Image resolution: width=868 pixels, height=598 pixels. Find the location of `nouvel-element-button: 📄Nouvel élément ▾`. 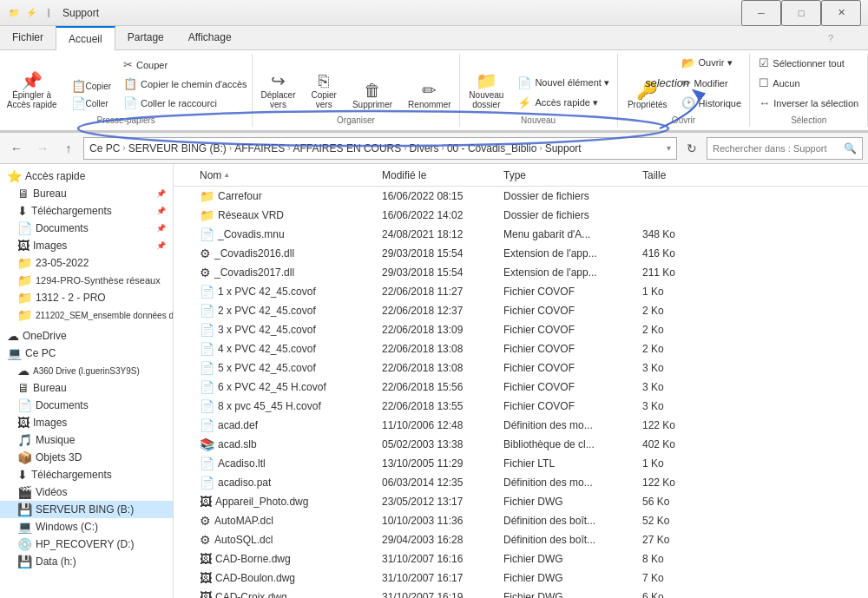

nouvel-element-button: 📄Nouvel élément ▾ is located at coordinates (563, 83).